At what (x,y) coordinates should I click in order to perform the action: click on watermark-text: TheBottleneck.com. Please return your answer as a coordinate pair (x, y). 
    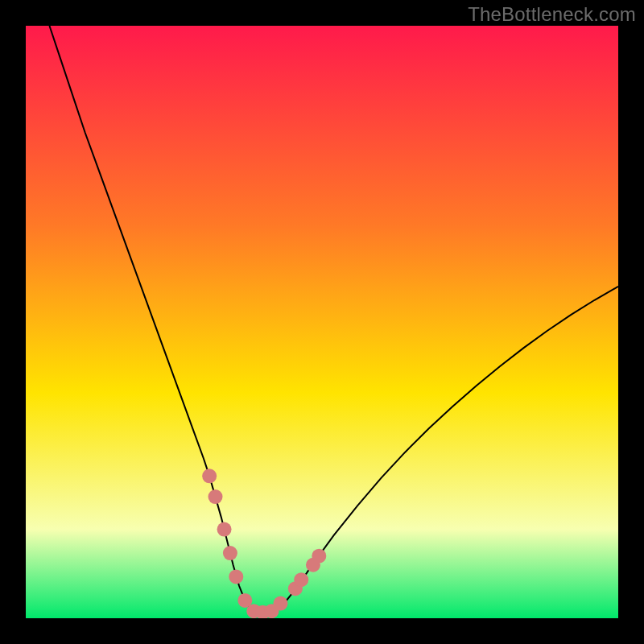
    Looking at the image, I should click on (552, 14).